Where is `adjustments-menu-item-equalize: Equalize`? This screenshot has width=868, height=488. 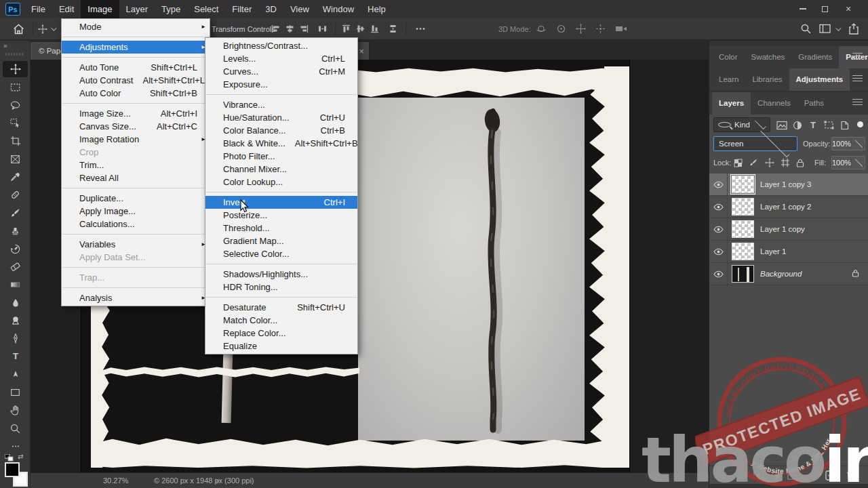
adjustments-menu-item-equalize: Equalize is located at coordinates (281, 346).